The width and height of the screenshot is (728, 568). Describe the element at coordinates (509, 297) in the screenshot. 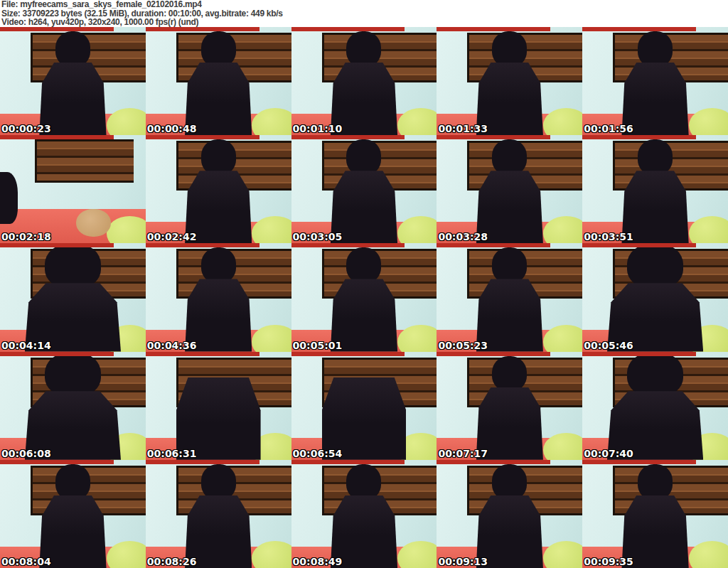

I see `video-thumbnail: 00:05:23` at that location.